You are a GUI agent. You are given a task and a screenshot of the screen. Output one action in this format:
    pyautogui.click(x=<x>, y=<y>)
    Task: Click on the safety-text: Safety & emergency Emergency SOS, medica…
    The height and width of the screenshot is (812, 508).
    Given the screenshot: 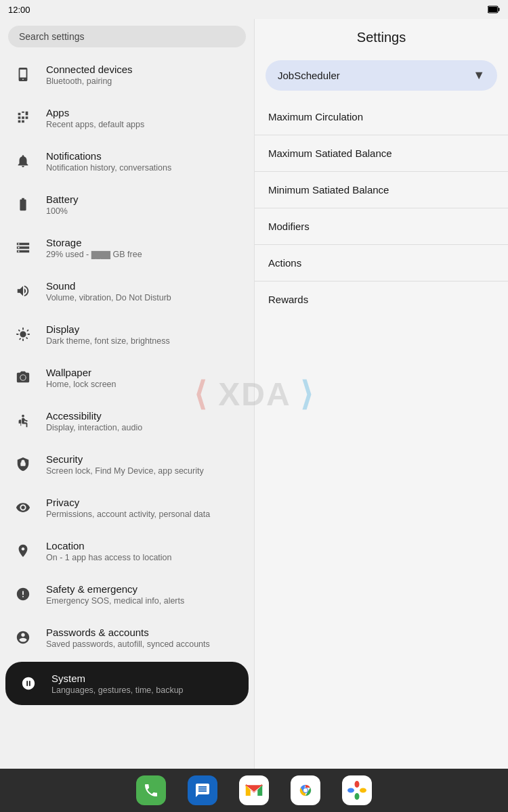 What is the action you would take?
    pyautogui.click(x=145, y=594)
    